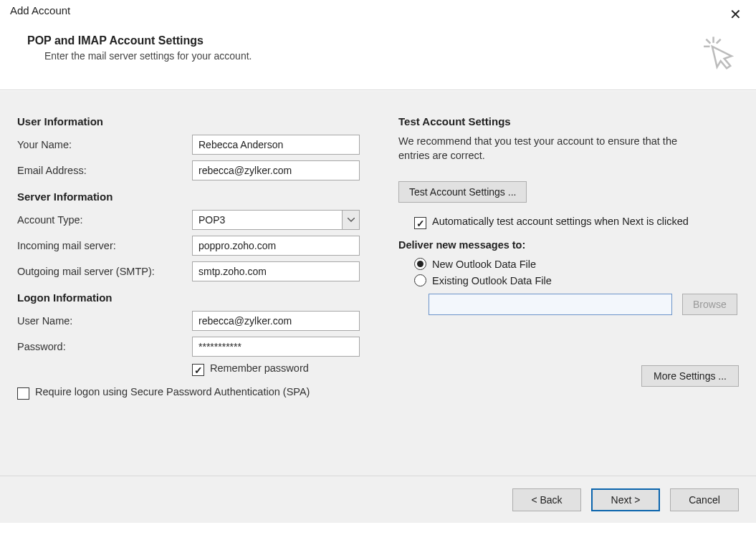 The height and width of the screenshot is (540, 756). I want to click on password-input, so click(276, 347).